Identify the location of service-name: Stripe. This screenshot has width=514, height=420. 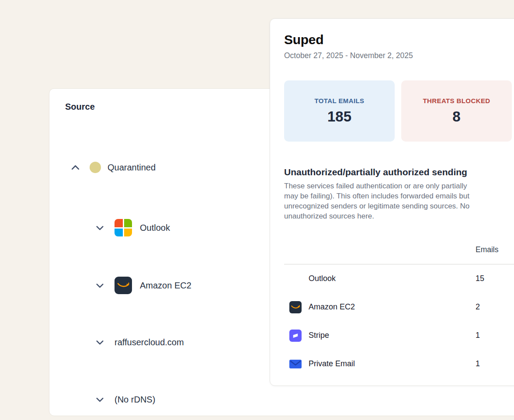
(319, 336).